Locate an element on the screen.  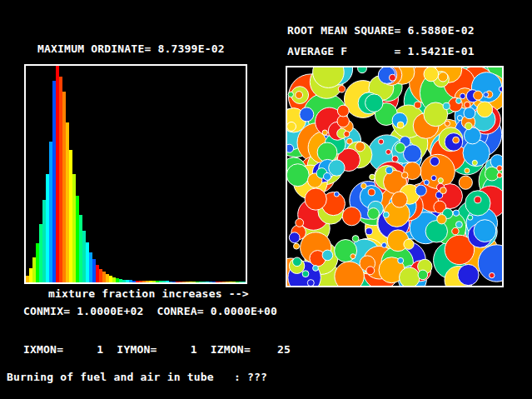
maximum-ordinate-readout: MAXIMUM ORDINATE= 8.7399E-02 is located at coordinates (132, 49).